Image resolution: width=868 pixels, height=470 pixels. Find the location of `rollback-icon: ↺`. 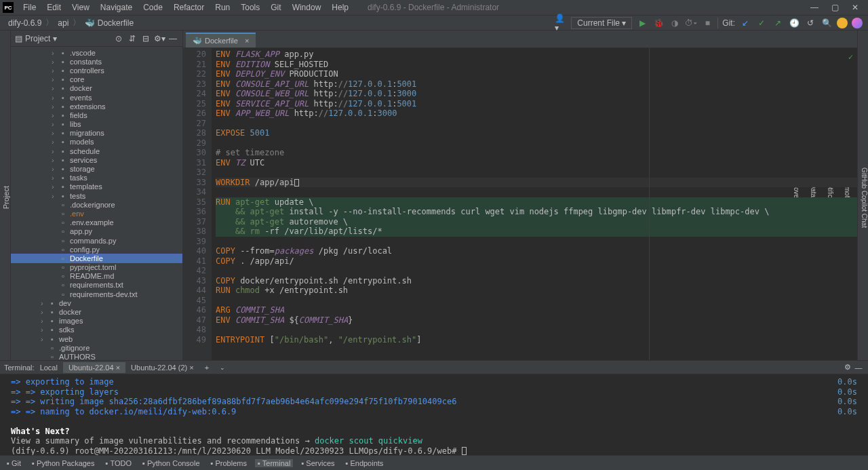

rollback-icon: ↺ is located at coordinates (810, 23).